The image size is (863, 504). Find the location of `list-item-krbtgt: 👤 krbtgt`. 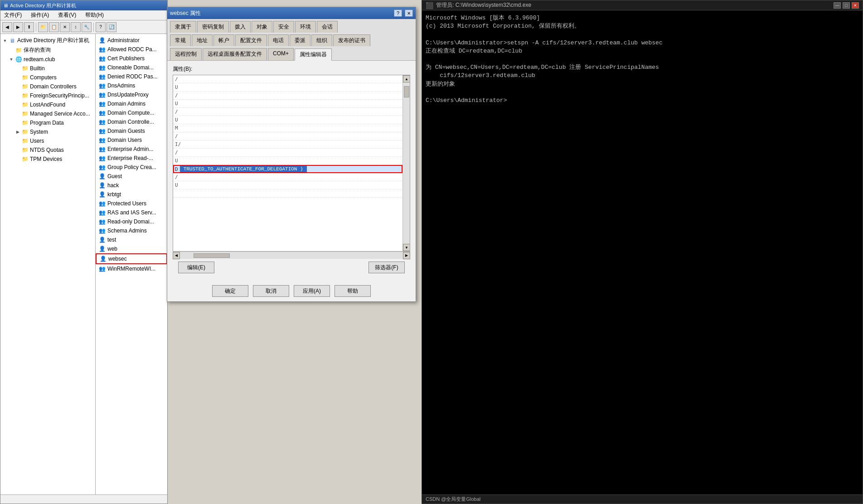

list-item-krbtgt: 👤 krbtgt is located at coordinates (131, 194).